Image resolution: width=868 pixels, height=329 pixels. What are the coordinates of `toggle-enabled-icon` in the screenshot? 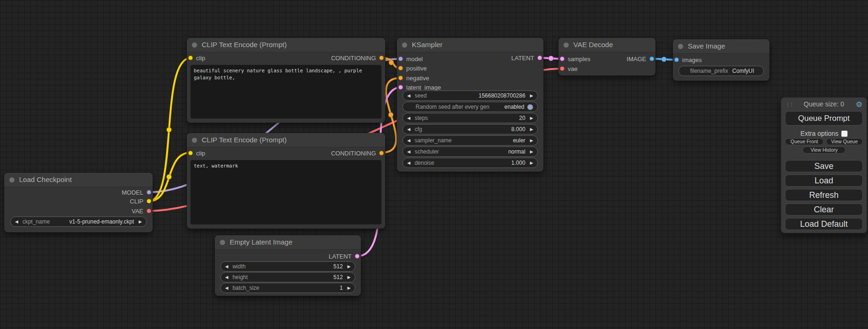 It's located at (530, 107).